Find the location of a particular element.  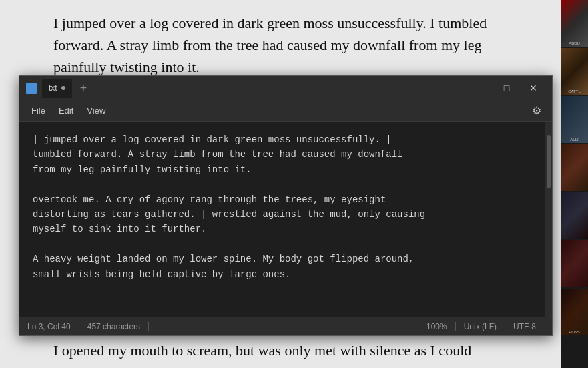

add-tab-button: + is located at coordinates (84, 88).